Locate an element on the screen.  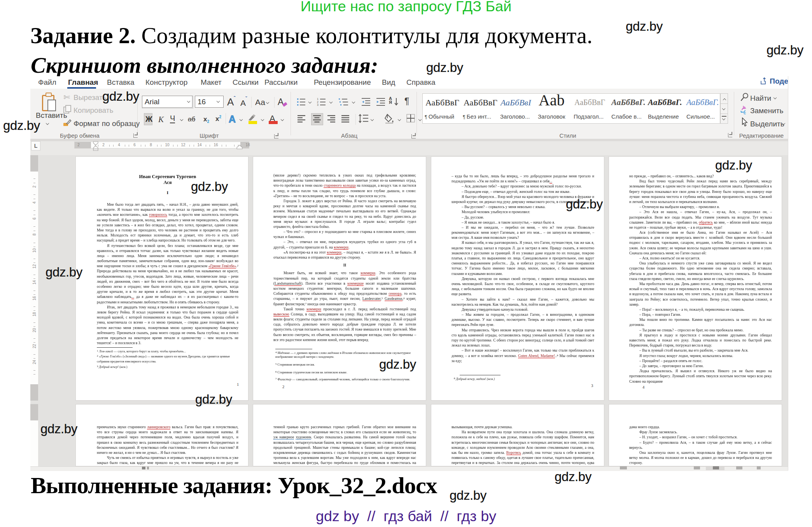
svg-text: 1 is located at coordinates (318, 99).